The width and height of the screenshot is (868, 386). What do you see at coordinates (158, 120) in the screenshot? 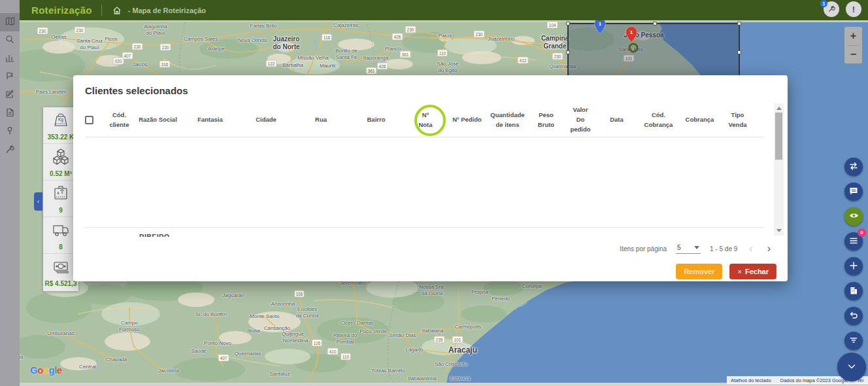
I see `column-header-raz-o-social: Razão Social` at bounding box center [158, 120].